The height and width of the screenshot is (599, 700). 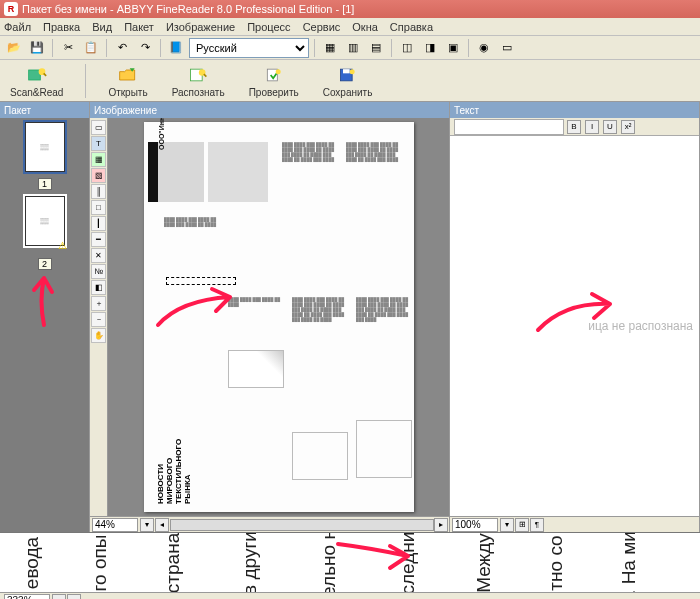 What do you see at coordinates (628, 127) in the screenshot?
I see `super-icon: x²` at bounding box center [628, 127].